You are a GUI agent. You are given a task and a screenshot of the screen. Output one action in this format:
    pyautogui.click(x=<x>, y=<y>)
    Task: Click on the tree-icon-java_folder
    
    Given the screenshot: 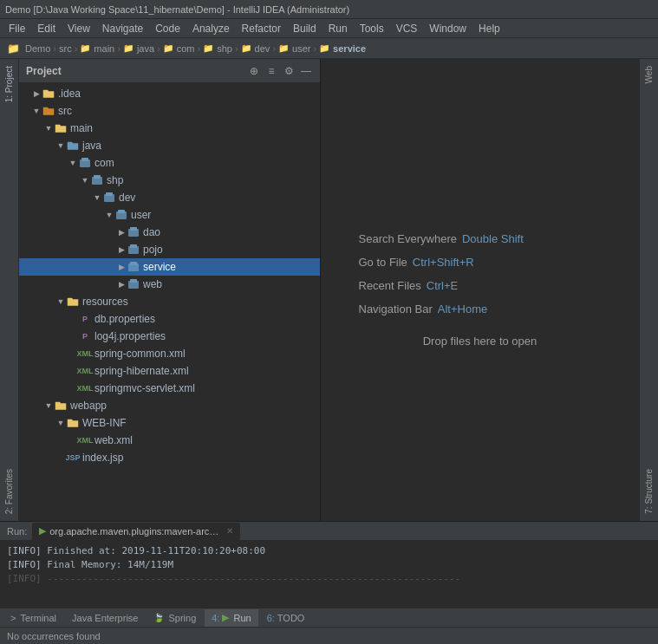 What is the action you would take?
    pyautogui.click(x=73, y=146)
    